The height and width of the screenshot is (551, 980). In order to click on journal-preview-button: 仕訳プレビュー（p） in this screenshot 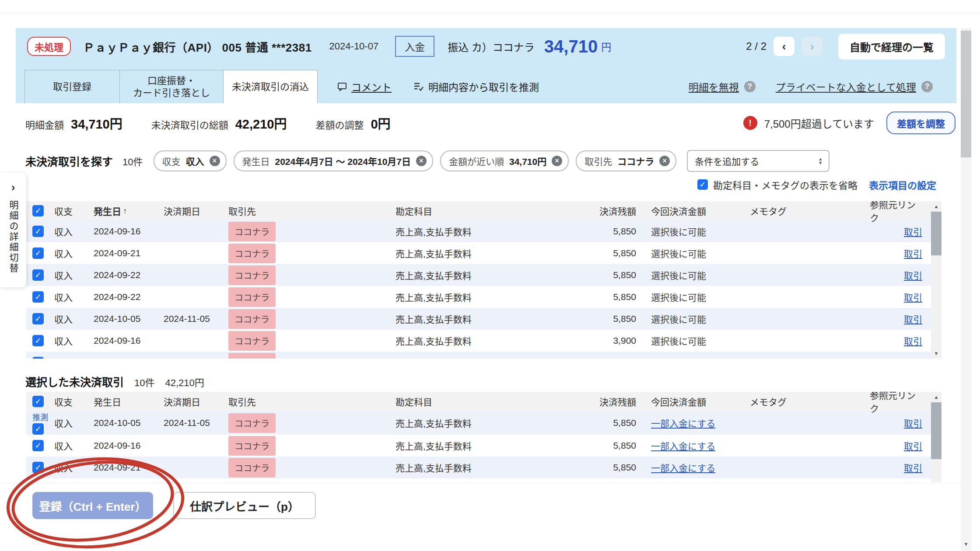, I will do `click(245, 506)`.